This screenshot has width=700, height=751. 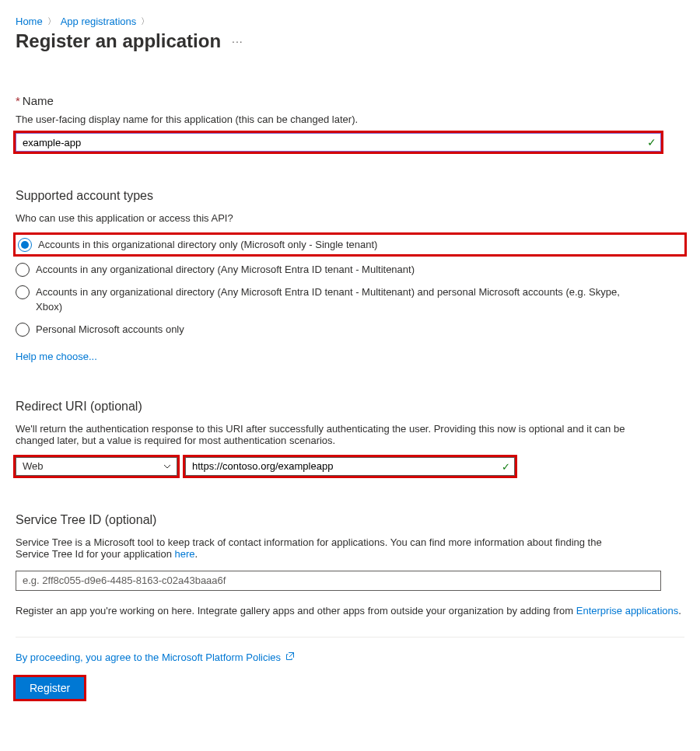 What do you see at coordinates (96, 466) in the screenshot?
I see `platform-select: Web` at bounding box center [96, 466].